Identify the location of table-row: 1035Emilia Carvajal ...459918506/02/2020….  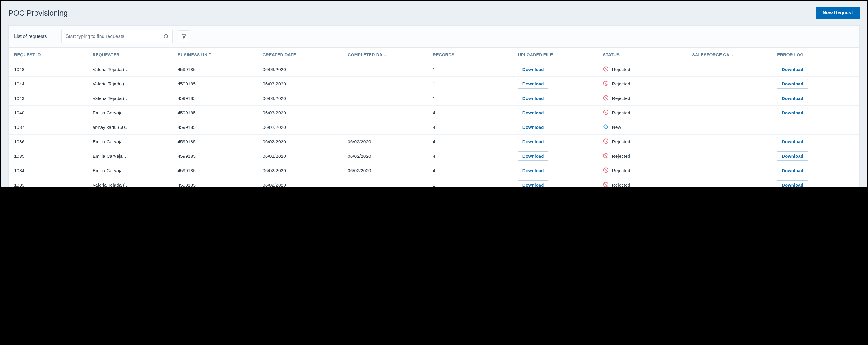
(434, 156).